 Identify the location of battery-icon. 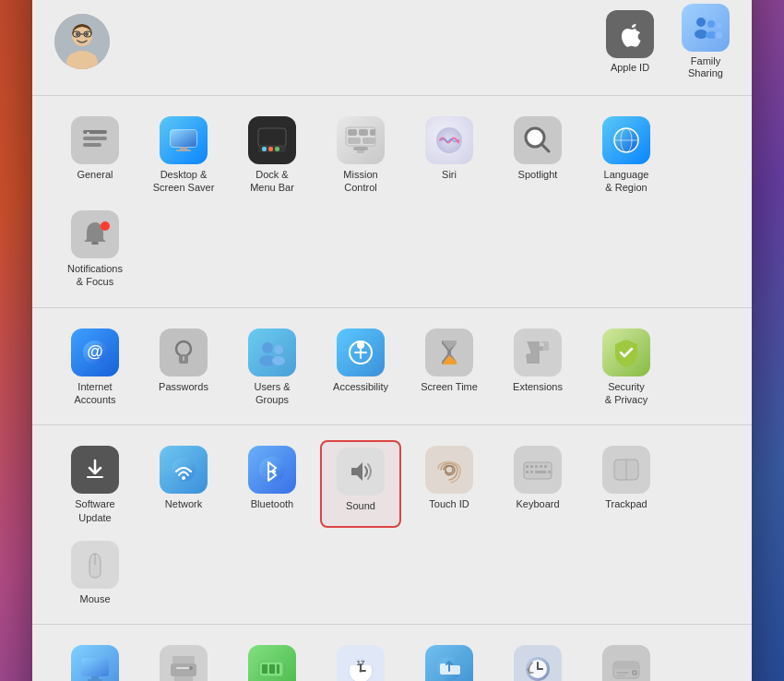
(272, 663).